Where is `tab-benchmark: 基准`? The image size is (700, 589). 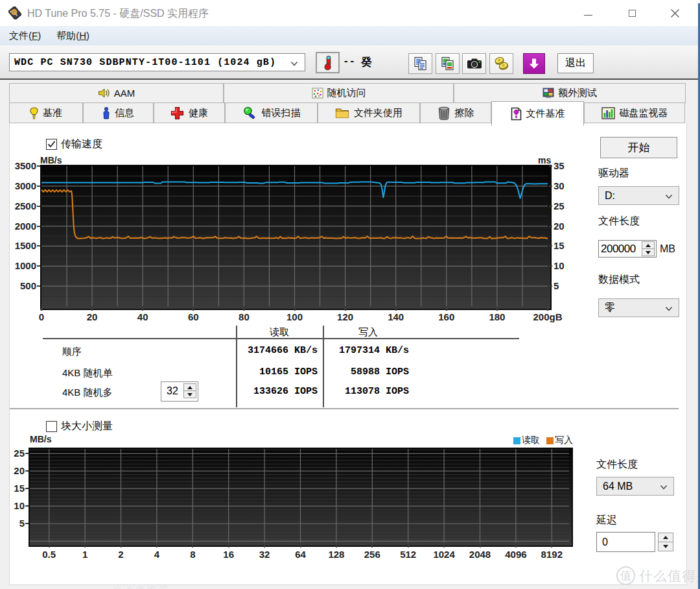 tab-benchmark: 基准 is located at coordinates (46, 113).